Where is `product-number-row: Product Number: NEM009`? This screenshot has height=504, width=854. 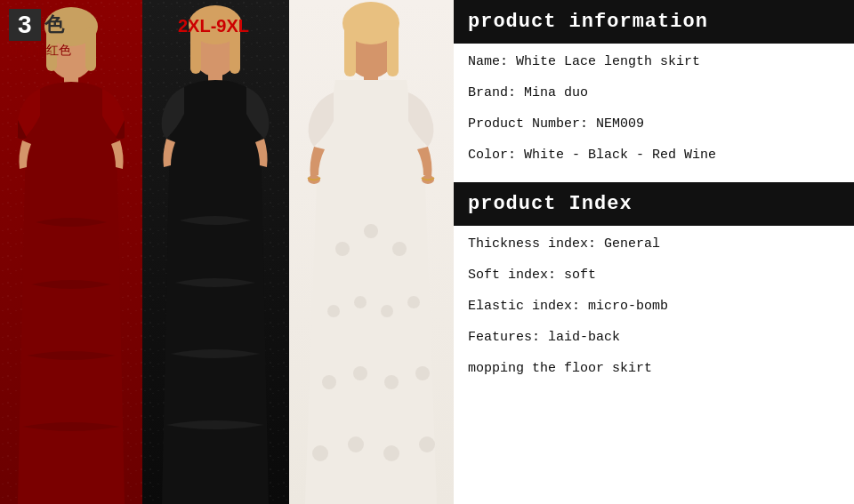
product-number-row: Product Number: NEM009 is located at coordinates (654, 124).